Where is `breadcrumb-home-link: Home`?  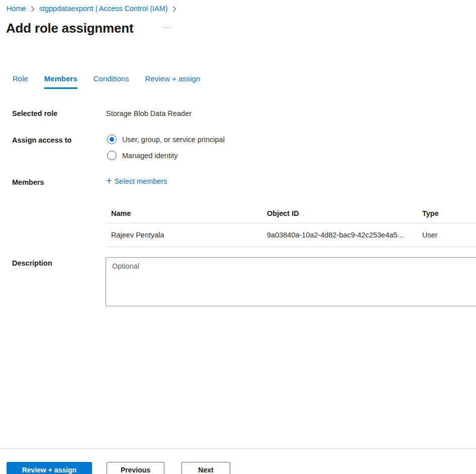 breadcrumb-home-link: Home is located at coordinates (16, 9).